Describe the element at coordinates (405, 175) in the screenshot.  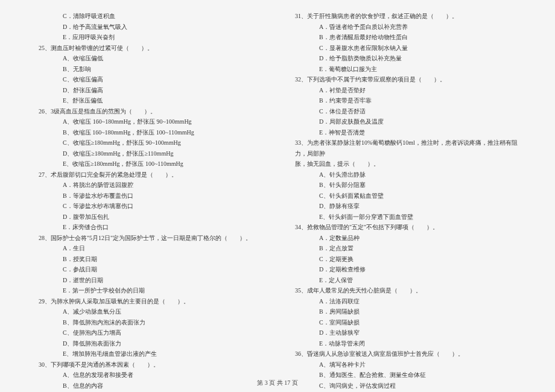
I see `option-text: A、针头滑出静脉` at that location.